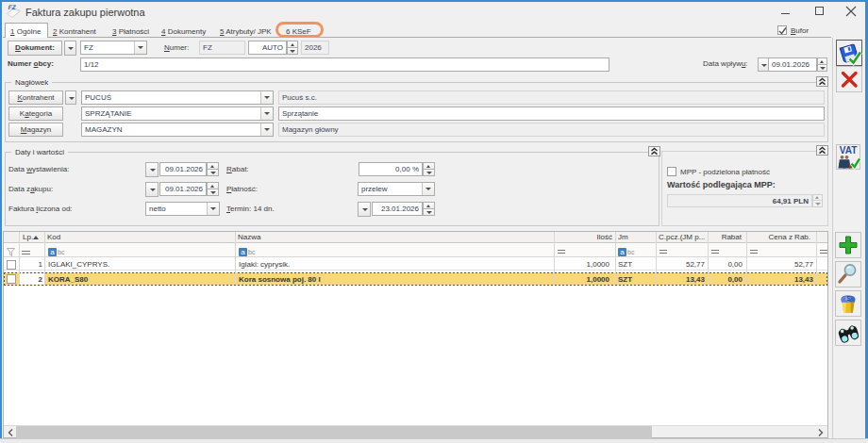 This screenshot has height=443, width=868. What do you see at coordinates (849, 298) in the screenshot?
I see `svg-text: S` at bounding box center [849, 298].